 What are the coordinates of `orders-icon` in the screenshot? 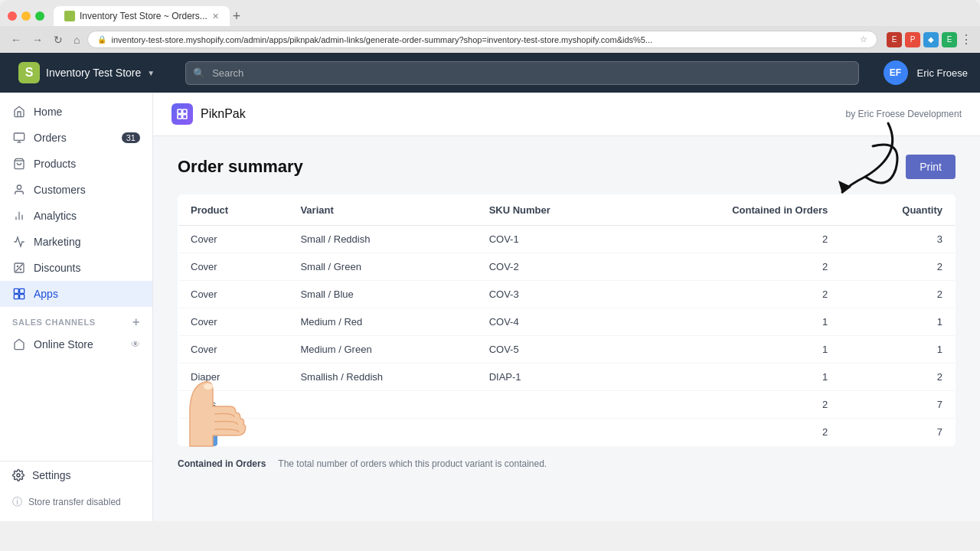 It's located at (19, 138).